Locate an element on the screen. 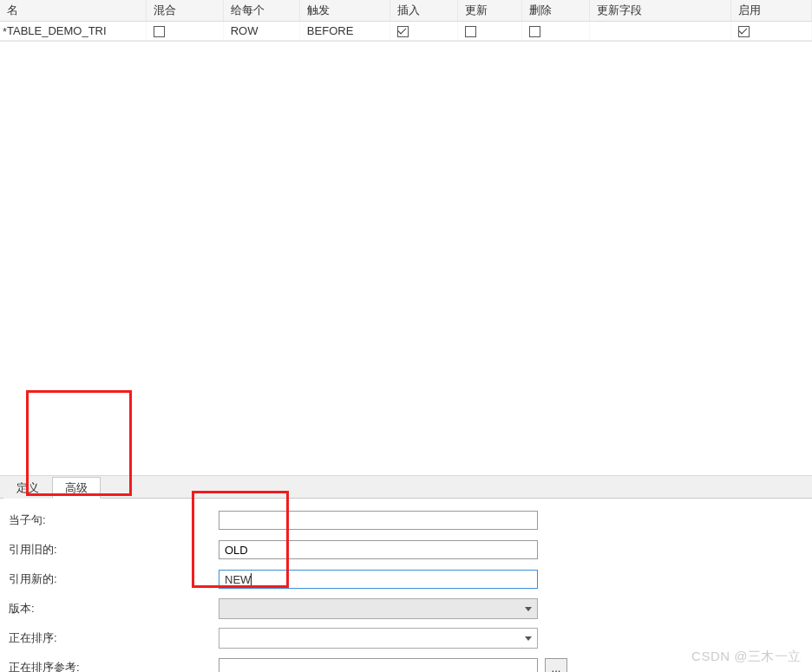 The width and height of the screenshot is (812, 672). ref-old-input is located at coordinates (378, 550).